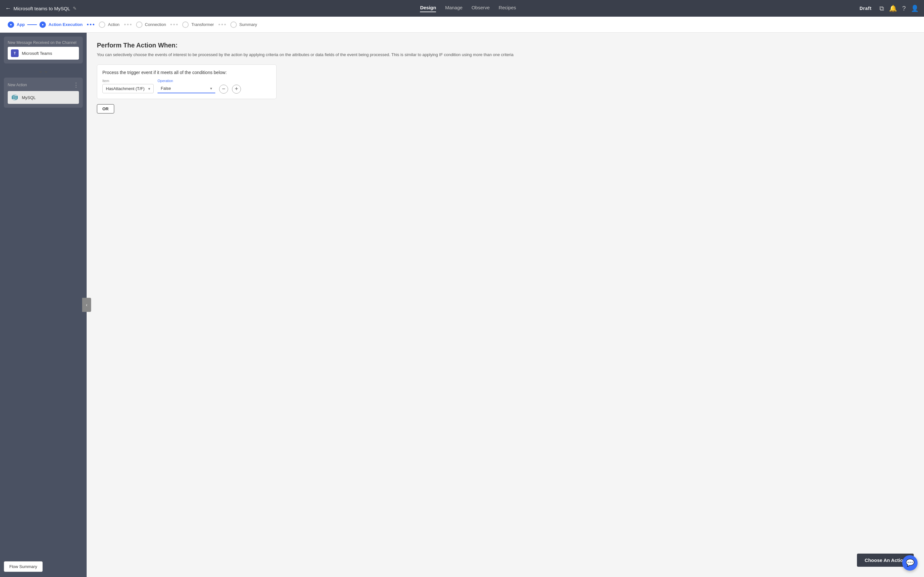  What do you see at coordinates (866, 8) in the screenshot?
I see `draft-badge: Draft` at bounding box center [866, 8].